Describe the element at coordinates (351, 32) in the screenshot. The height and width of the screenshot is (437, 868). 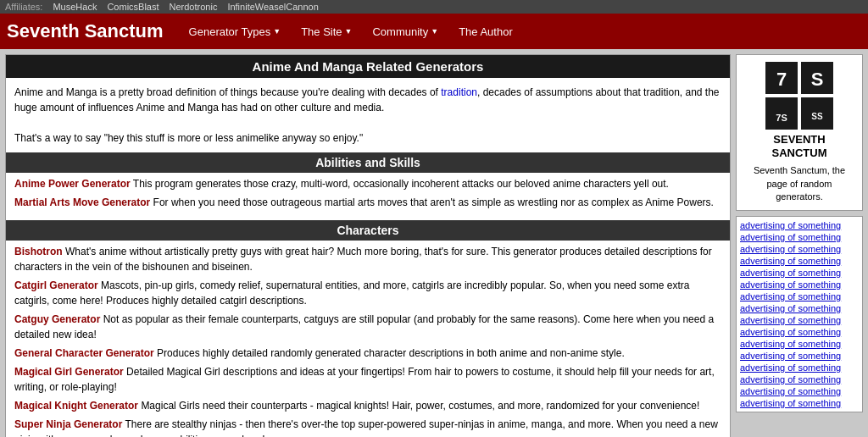
I see `nav: Generator Types ▼ The Site ▼ Community ▼…` at that location.